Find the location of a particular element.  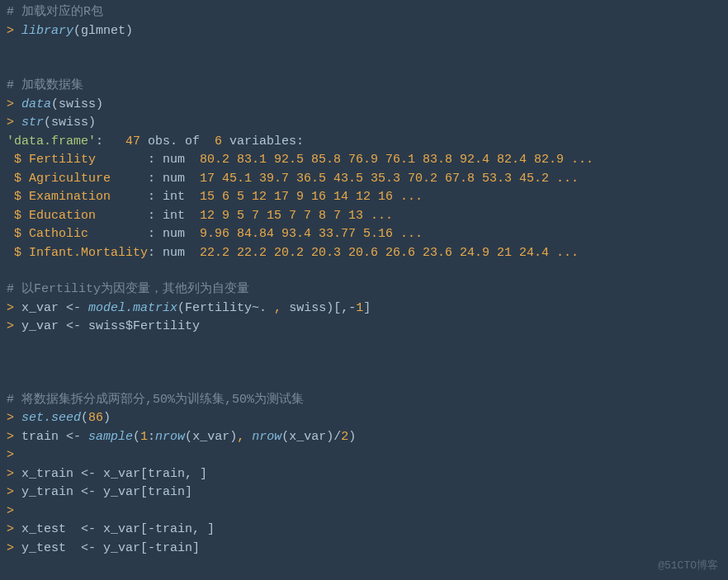

output-var-examination: $ Examination : int 15 6 5 12 17 9 16 14… is located at coordinates (364, 198).